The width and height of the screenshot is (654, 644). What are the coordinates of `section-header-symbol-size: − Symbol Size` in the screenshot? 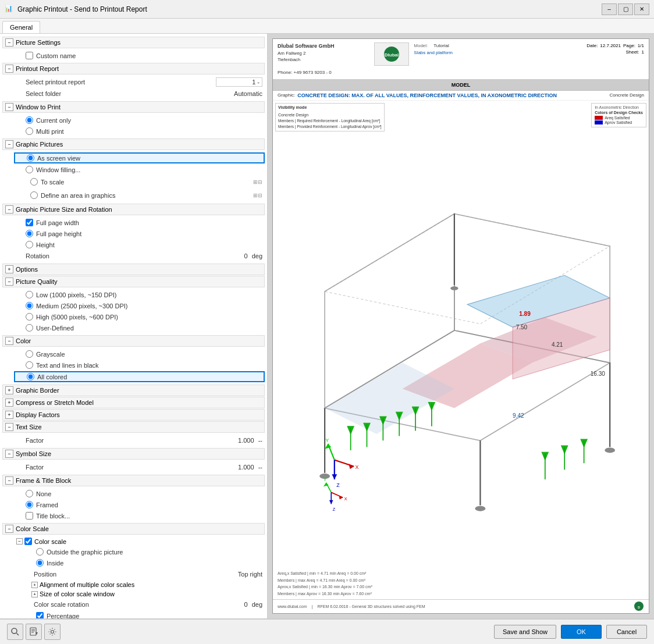 It's located at (134, 454).